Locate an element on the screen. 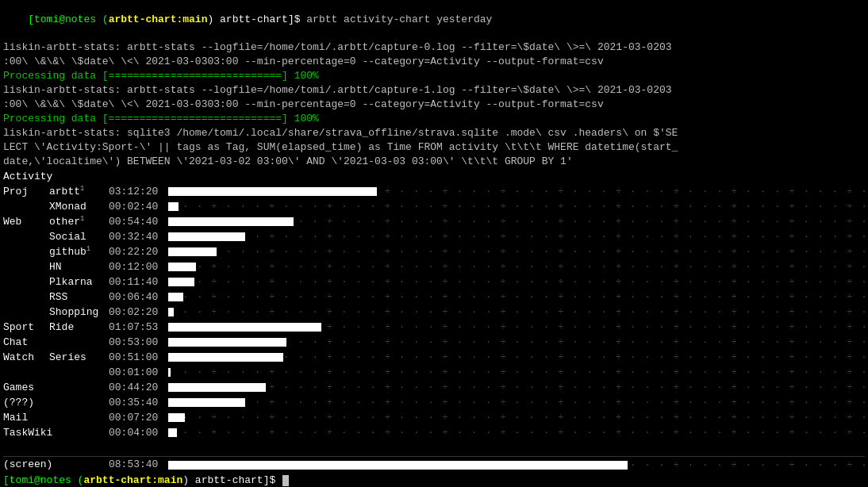 The height and width of the screenshot is (487, 868). time-rss: 00:06:40 is located at coordinates (138, 297).